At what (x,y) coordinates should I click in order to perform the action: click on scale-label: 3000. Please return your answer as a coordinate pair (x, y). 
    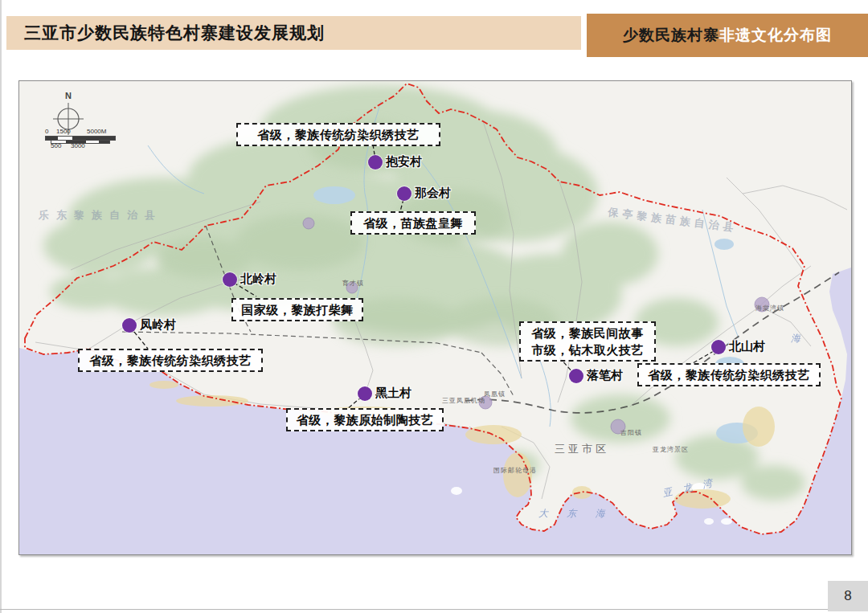
    Looking at the image, I should click on (78, 146).